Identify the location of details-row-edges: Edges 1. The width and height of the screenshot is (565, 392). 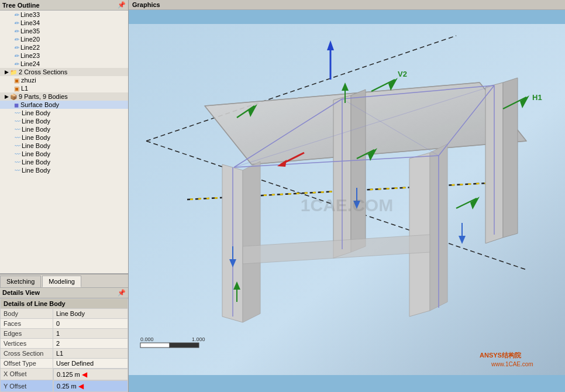
(64, 333).